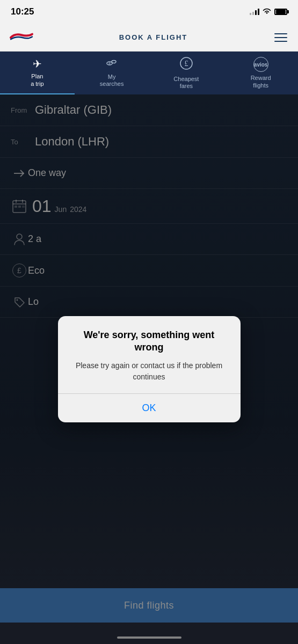  What do you see at coordinates (149, 12) in the screenshot?
I see `status-bar: 10:25` at bounding box center [149, 12].